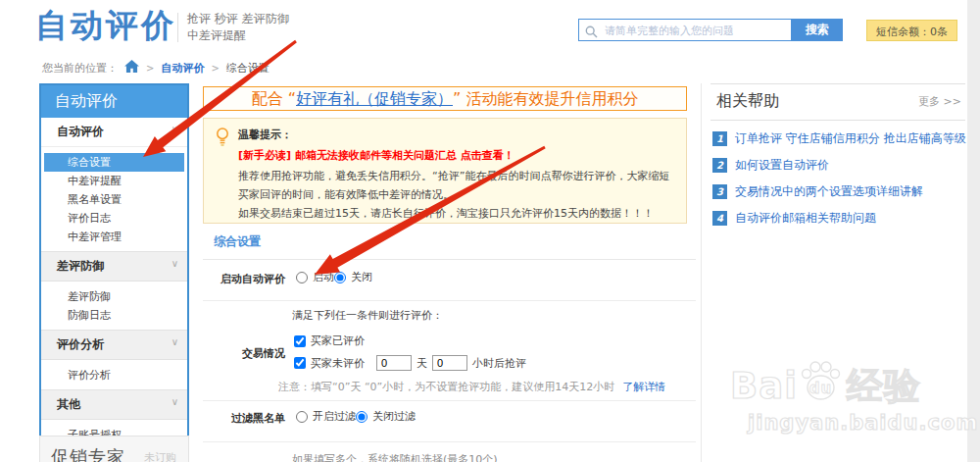  Describe the element at coordinates (222, 171) in the screenshot. I see `lightbulb-icon` at that location.